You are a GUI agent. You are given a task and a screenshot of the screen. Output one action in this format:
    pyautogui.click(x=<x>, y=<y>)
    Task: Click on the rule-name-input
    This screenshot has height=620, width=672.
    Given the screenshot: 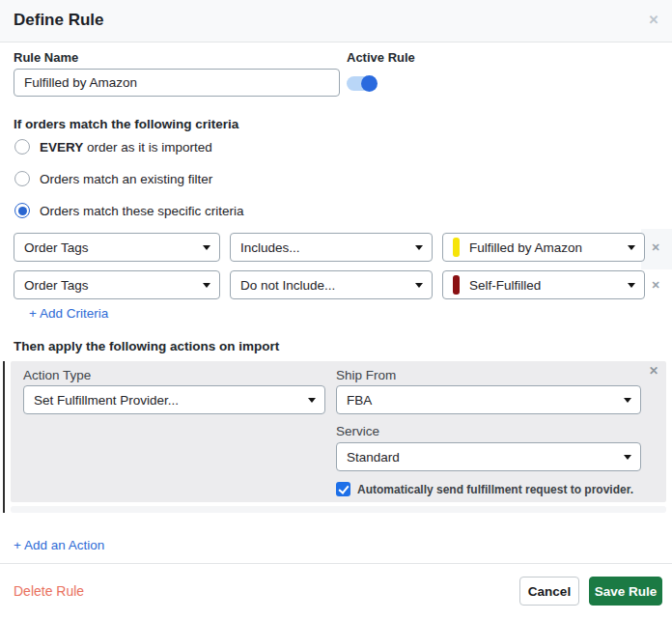 What is the action you would take?
    pyautogui.click(x=177, y=83)
    